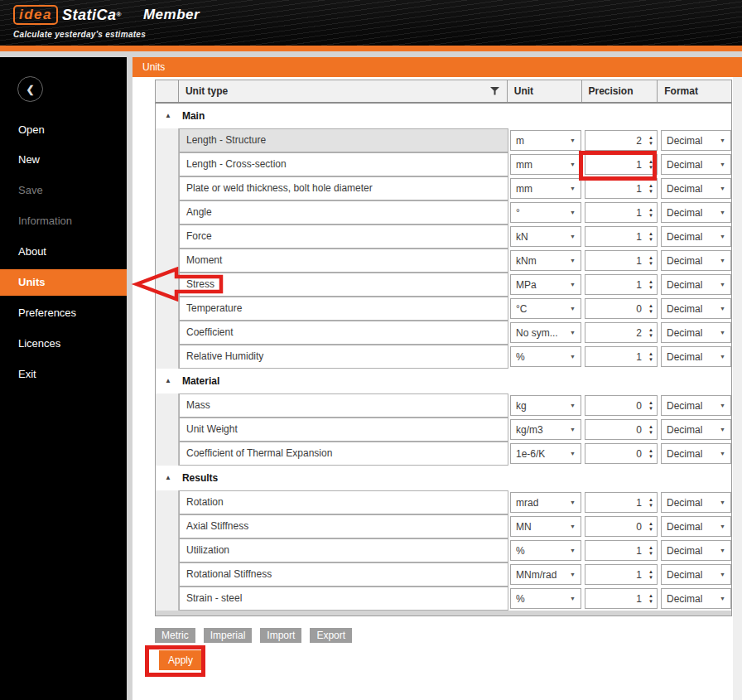  What do you see at coordinates (40, 344) in the screenshot?
I see `sidebar-item-licences: Licences` at bounding box center [40, 344].